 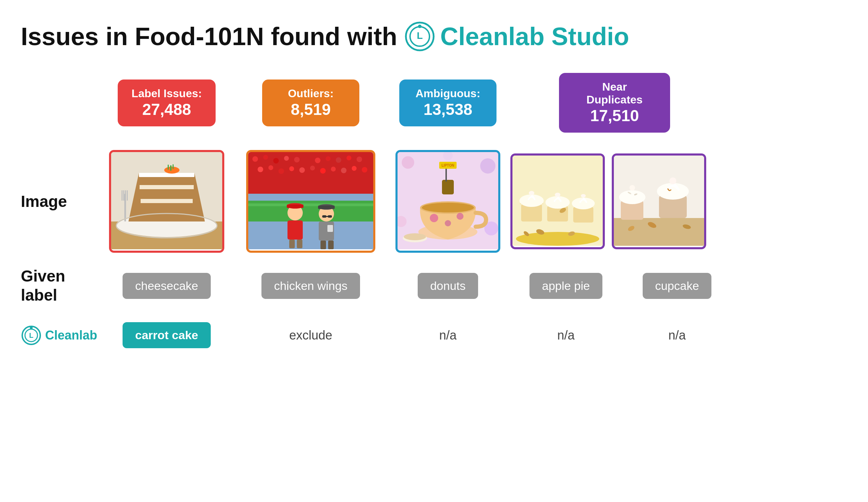 I want to click on stat-label-issues-label: Label Issues:, so click(x=167, y=94).